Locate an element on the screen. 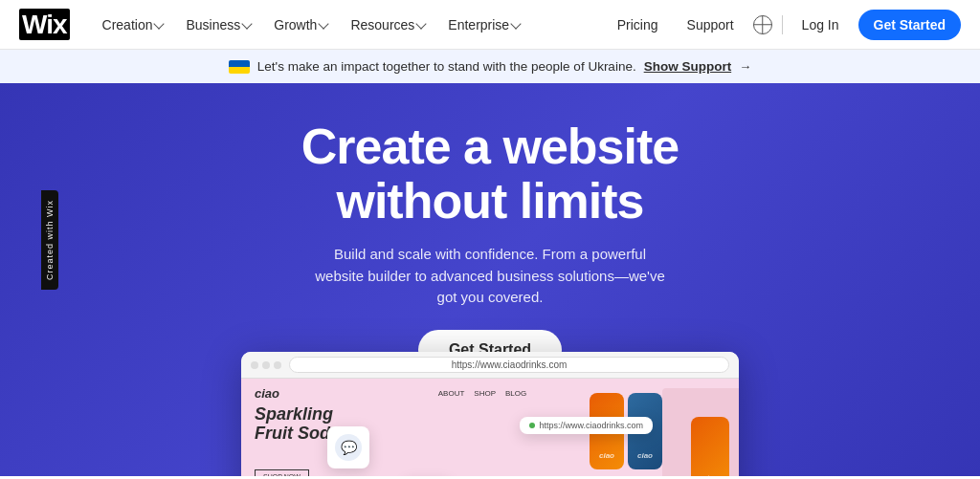 This screenshot has height=479, width=980. globe-icon is located at coordinates (763, 25).